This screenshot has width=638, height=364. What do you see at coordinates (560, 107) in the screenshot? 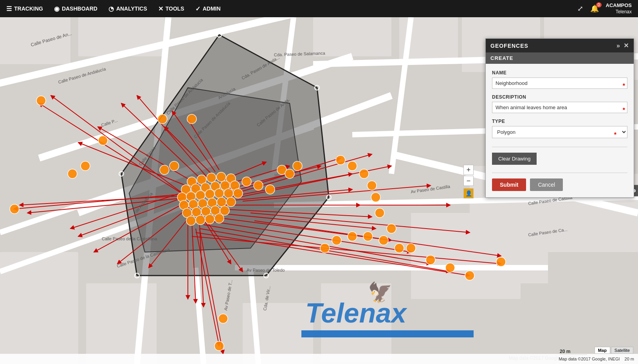
I see `description-input` at bounding box center [560, 107].